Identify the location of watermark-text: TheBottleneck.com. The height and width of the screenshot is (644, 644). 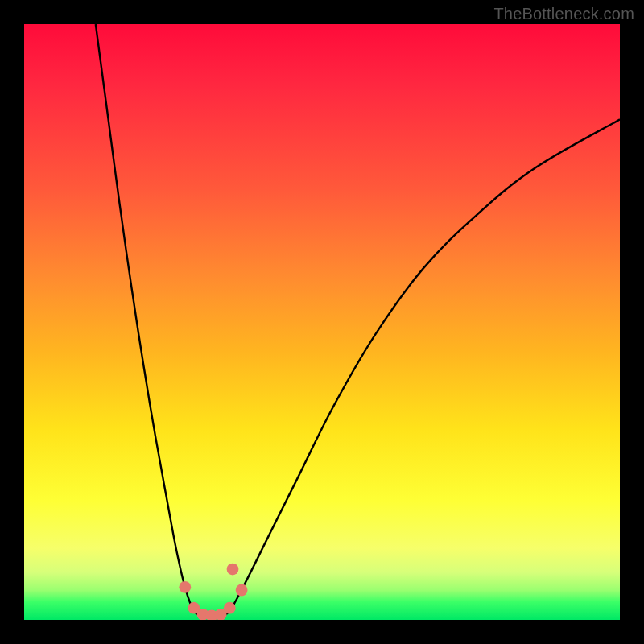
(564, 14).